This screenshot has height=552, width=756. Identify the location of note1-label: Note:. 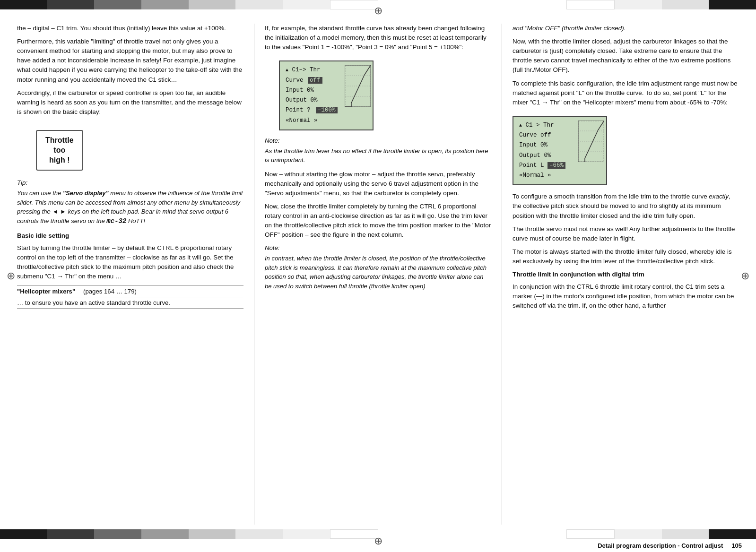
(378, 141).